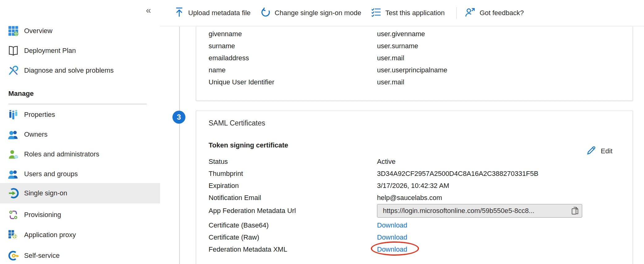 This screenshot has height=264, width=644. What do you see at coordinates (80, 115) in the screenshot?
I see `sidebar-item-properties: Properties` at bounding box center [80, 115].